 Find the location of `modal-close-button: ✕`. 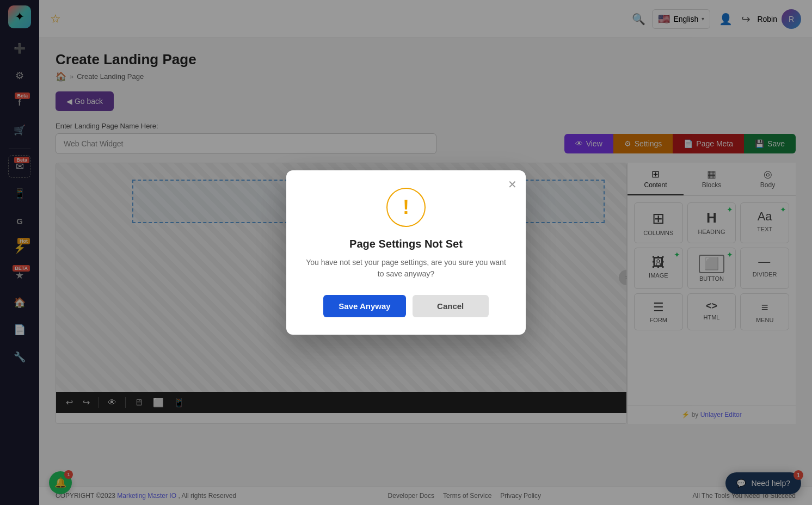

modal-close-button: ✕ is located at coordinates (513, 184).